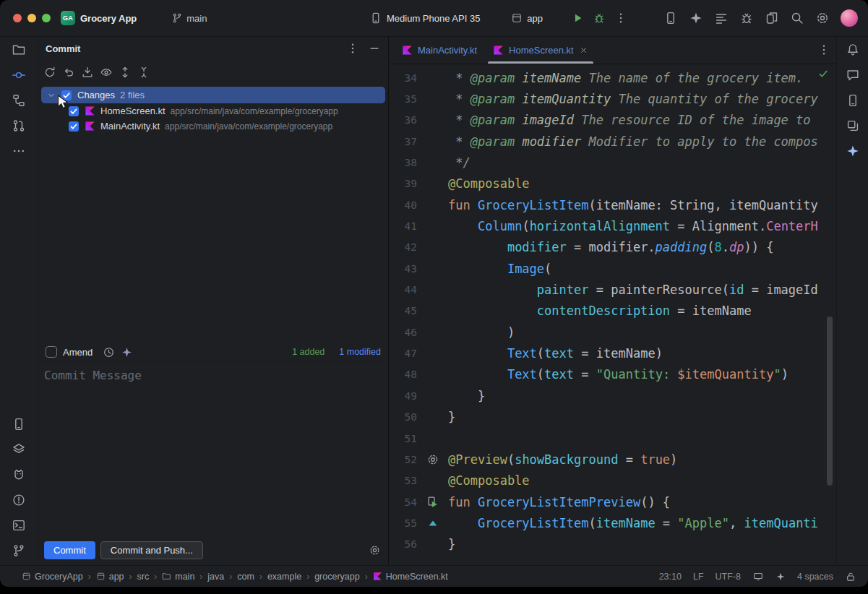 The height and width of the screenshot is (594, 868). I want to click on line-separator: LF, so click(698, 577).